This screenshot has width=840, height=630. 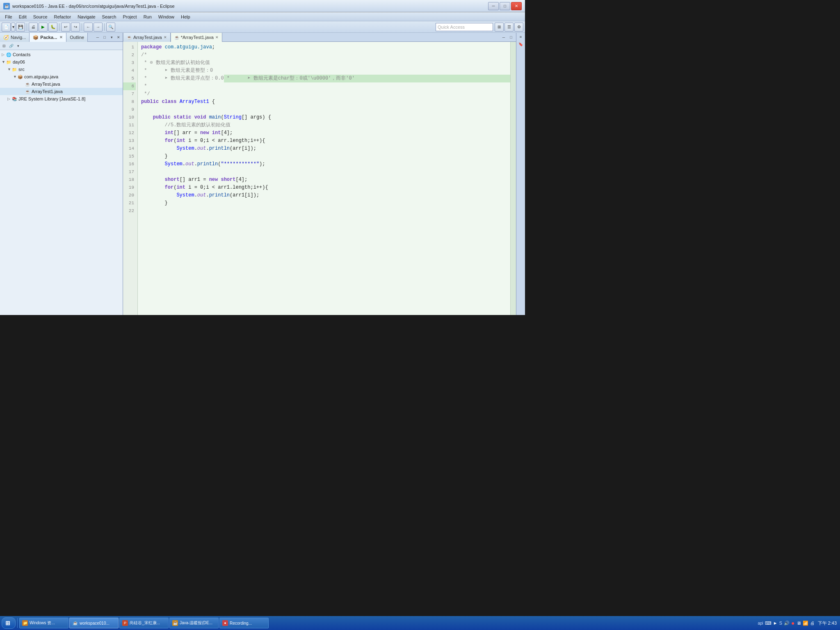 I want to click on redo-button: ↪, so click(x=75, y=27).